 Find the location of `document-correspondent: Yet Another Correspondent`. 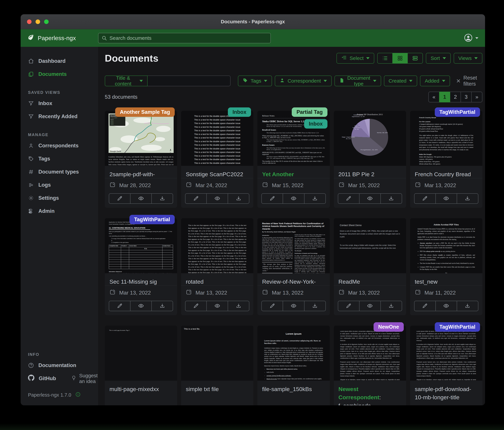

document-correspondent: Yet Another Correspondent is located at coordinates (283, 174).